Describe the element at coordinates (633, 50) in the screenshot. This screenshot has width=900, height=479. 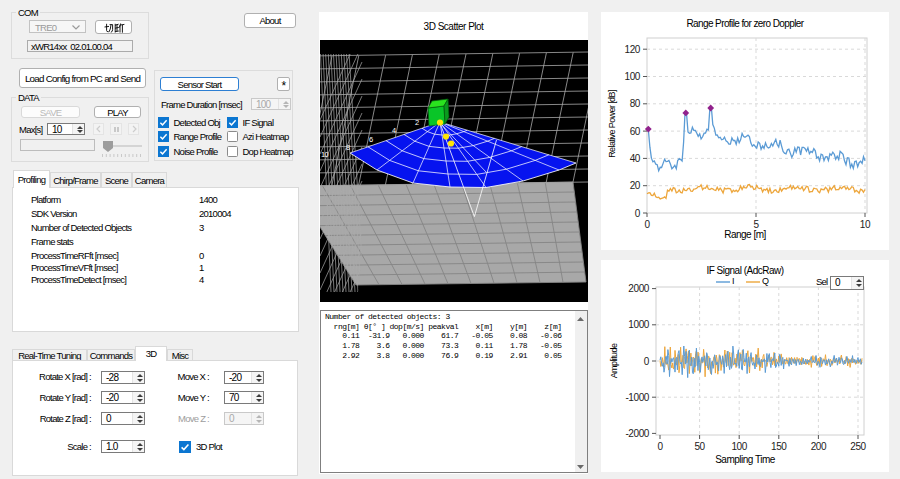
I see `svg-text: 120` at that location.